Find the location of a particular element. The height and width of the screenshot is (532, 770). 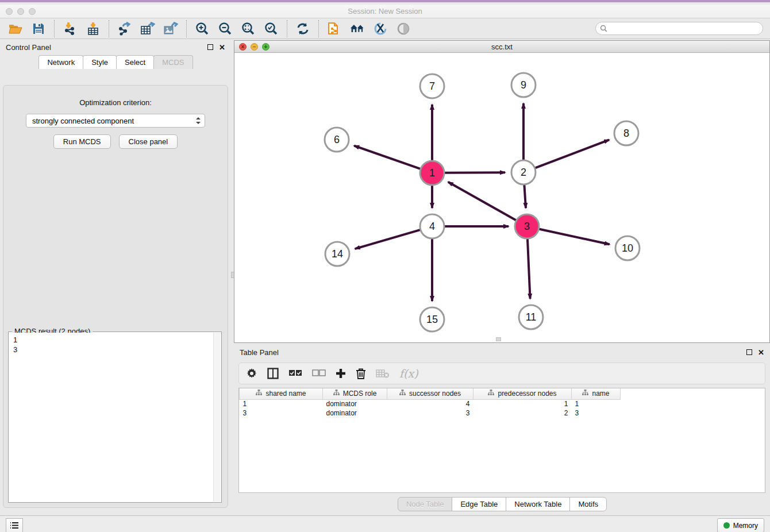

search-input is located at coordinates (685, 29).